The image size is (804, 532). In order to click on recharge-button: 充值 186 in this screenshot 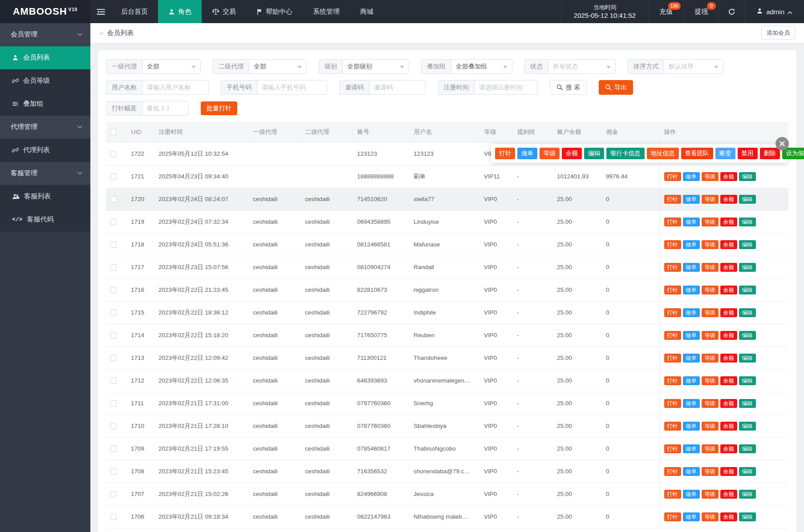, I will do `click(666, 12)`.